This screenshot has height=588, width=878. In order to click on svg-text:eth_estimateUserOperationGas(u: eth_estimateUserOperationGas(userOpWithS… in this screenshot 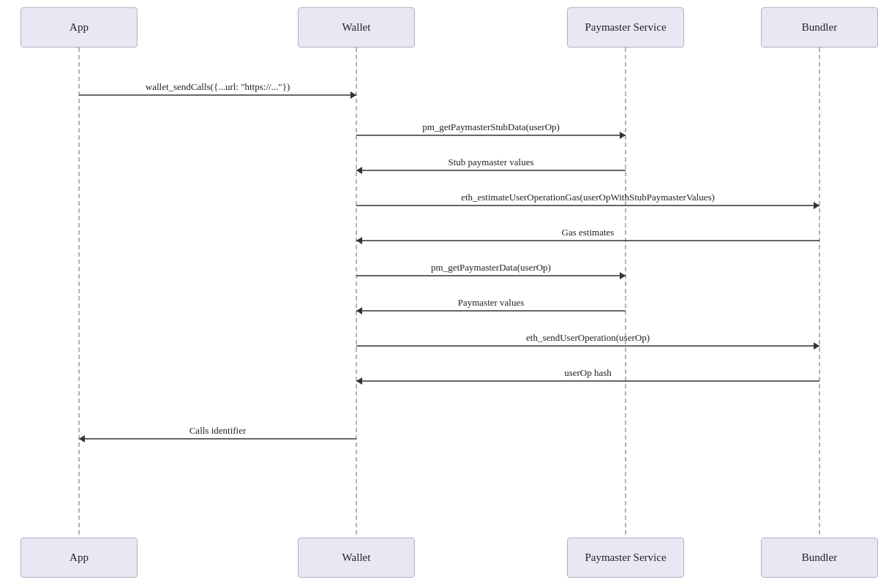, I will do `click(588, 197)`.